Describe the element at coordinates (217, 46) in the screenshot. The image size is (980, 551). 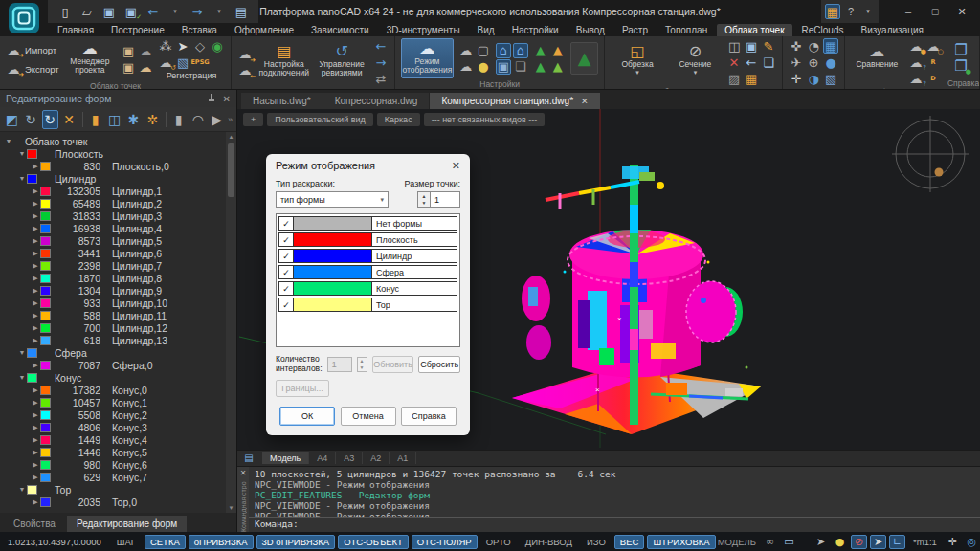
I see `cloud-globe-icon: ◉` at that location.